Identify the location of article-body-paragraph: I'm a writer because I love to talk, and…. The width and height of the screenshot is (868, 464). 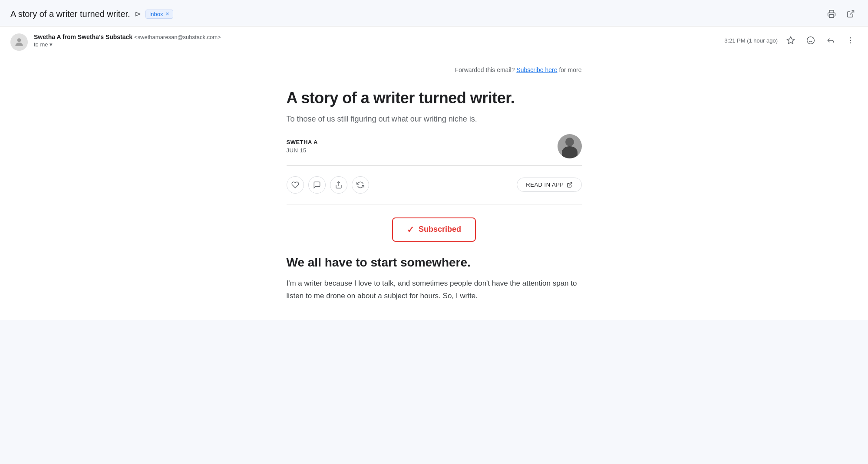
(434, 290).